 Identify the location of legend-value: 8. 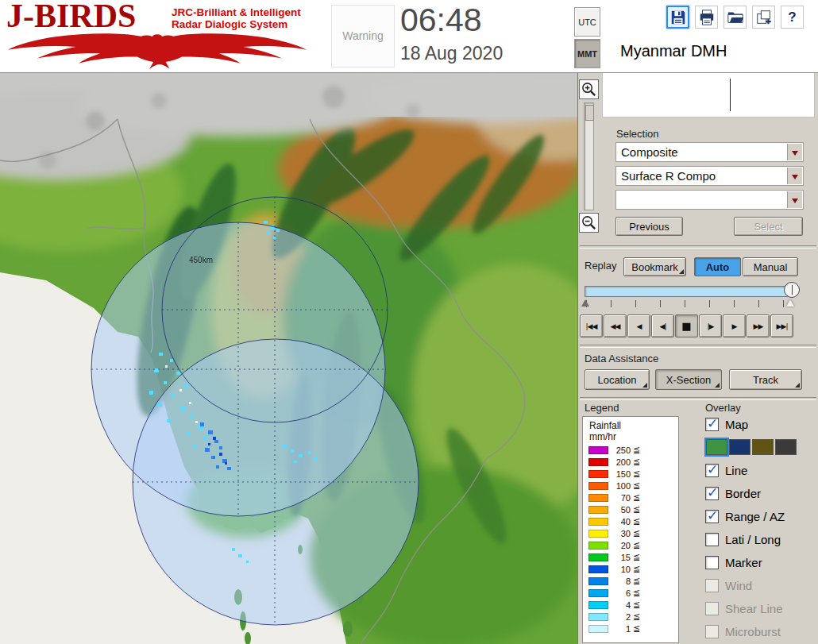
(619, 581).